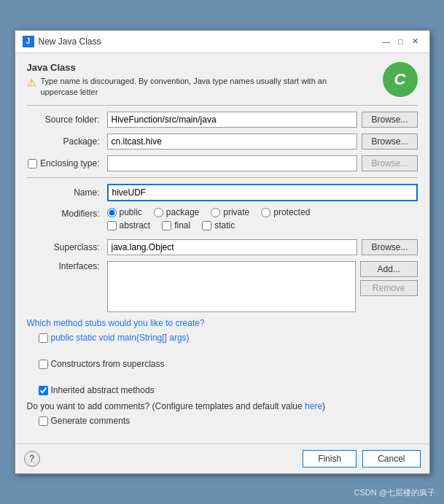 The width and height of the screenshot is (444, 504). Describe the element at coordinates (207, 226) in the screenshot. I see `modifier-static-checkbox` at that location.